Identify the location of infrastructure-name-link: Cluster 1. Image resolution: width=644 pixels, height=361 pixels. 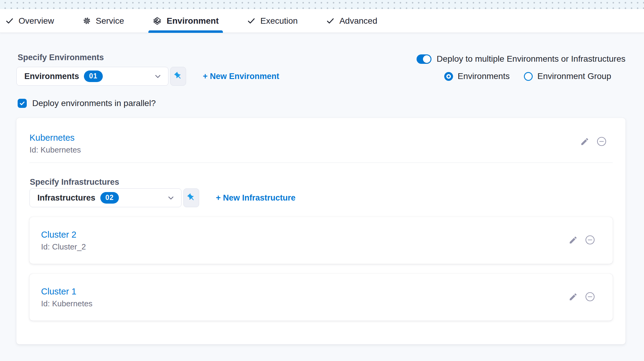
(67, 291).